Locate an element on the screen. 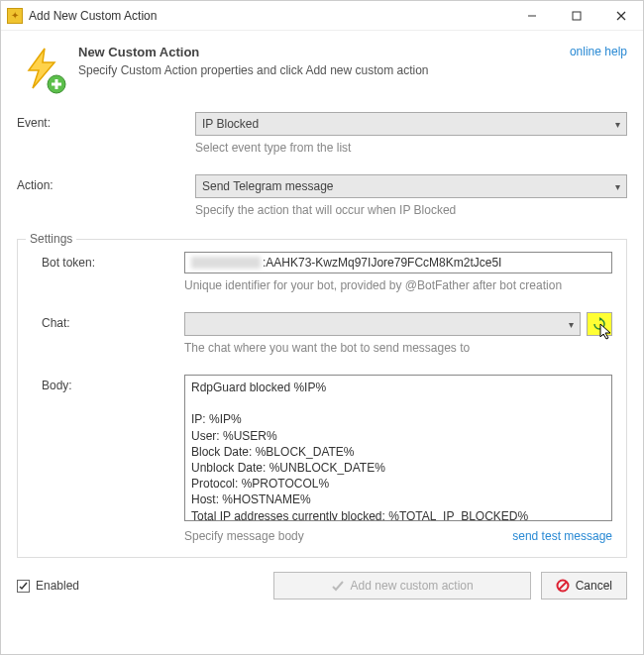 The height and width of the screenshot is (655, 644). refresh-chats-button is located at coordinates (599, 324).